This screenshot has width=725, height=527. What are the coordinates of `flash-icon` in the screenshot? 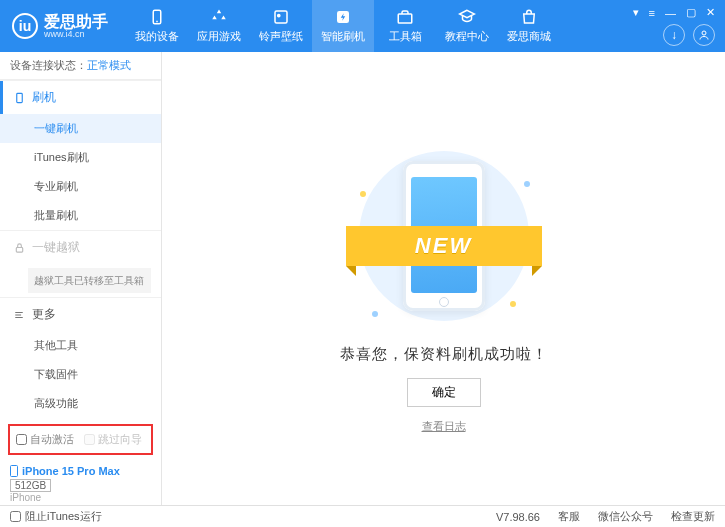 It's located at (343, 17).